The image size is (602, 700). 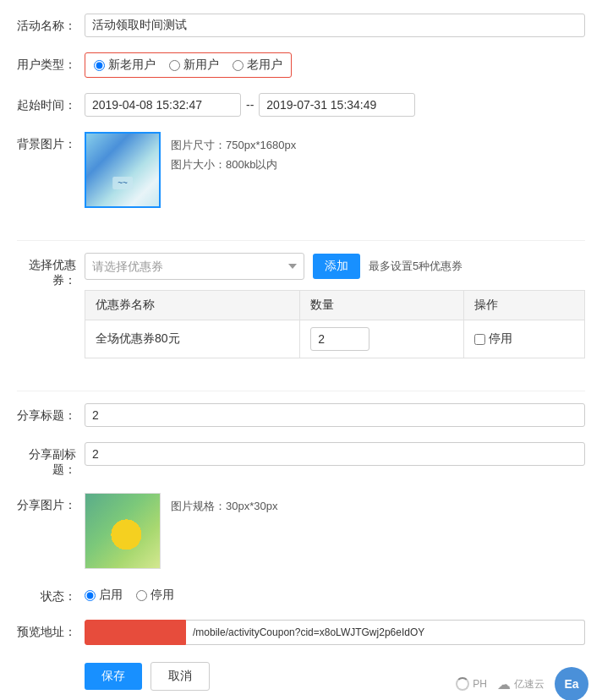 I want to click on coupon-hint: 最多设置5种优惠券, so click(x=416, y=266).